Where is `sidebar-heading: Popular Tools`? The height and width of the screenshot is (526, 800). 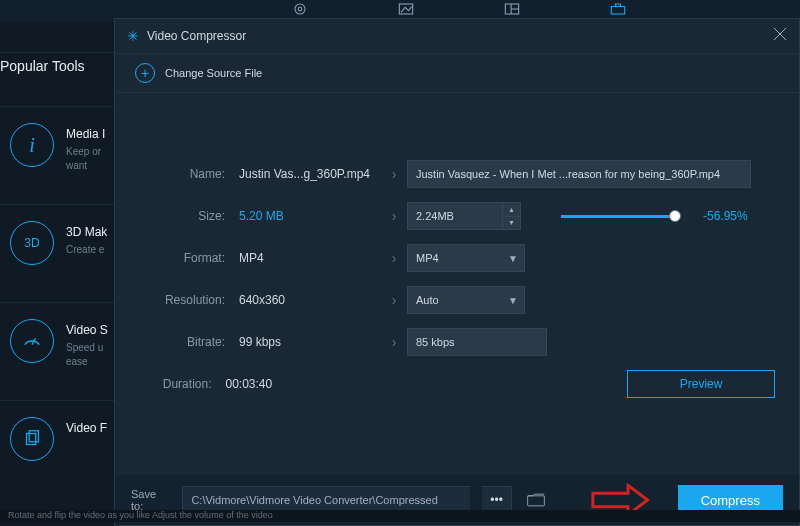
sidebar-heading: Popular Tools is located at coordinates (42, 66).